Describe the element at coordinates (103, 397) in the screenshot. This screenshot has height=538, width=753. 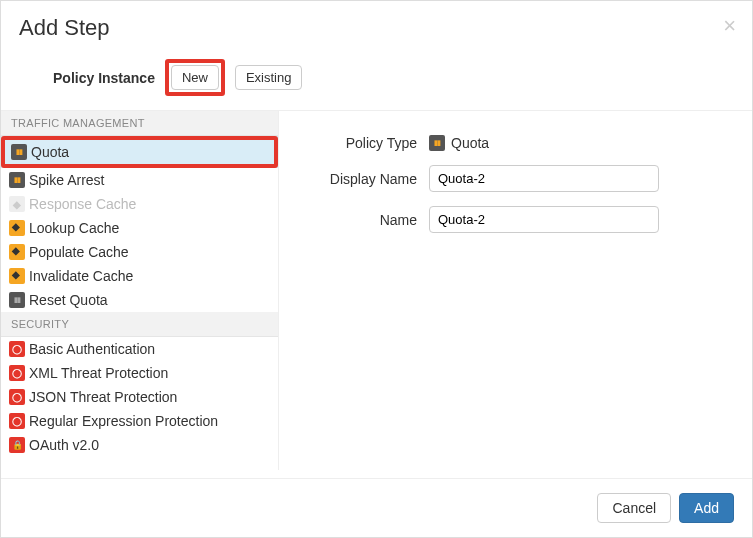
I see `policy-label: JSON Threat Protection` at that location.